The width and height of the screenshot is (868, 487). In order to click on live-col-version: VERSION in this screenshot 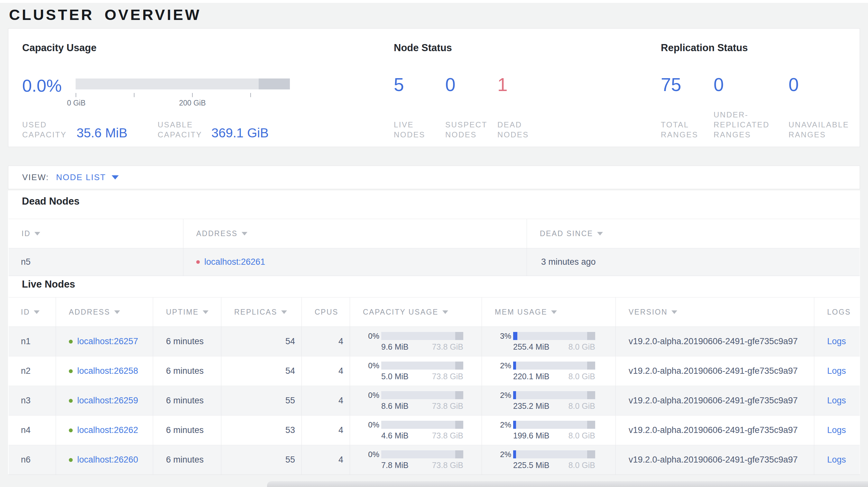, I will do `click(715, 312)`.